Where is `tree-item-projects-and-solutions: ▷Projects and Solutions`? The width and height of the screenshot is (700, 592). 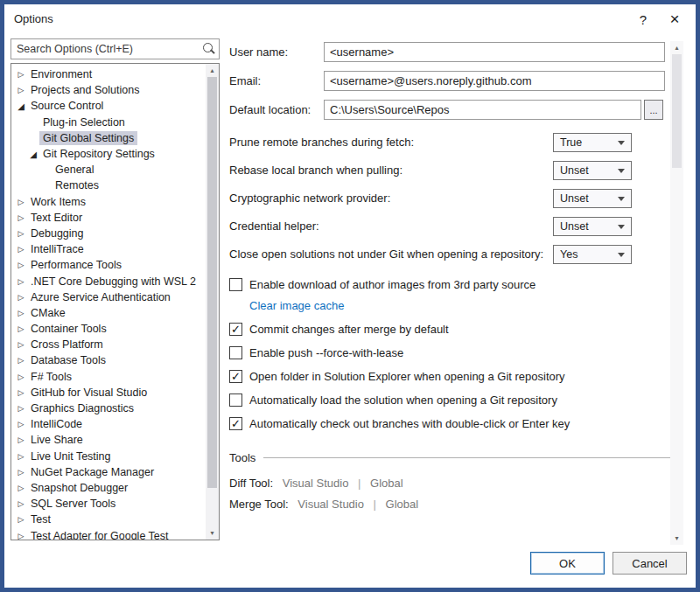 tree-item-projects-and-solutions: ▷Projects and Solutions is located at coordinates (116, 90).